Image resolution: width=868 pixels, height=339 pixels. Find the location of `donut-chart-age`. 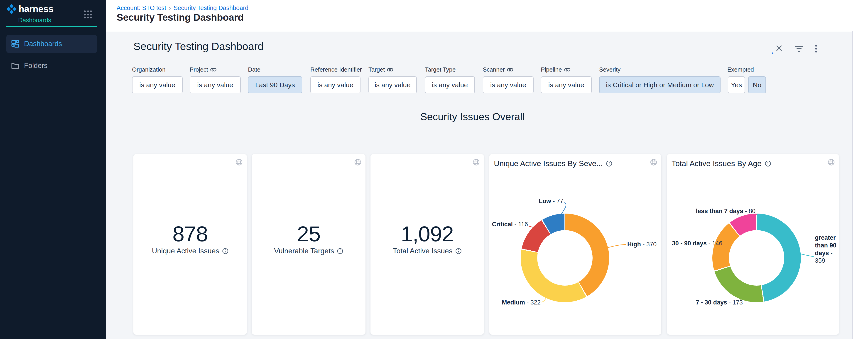

donut-chart-age is located at coordinates (757, 258).